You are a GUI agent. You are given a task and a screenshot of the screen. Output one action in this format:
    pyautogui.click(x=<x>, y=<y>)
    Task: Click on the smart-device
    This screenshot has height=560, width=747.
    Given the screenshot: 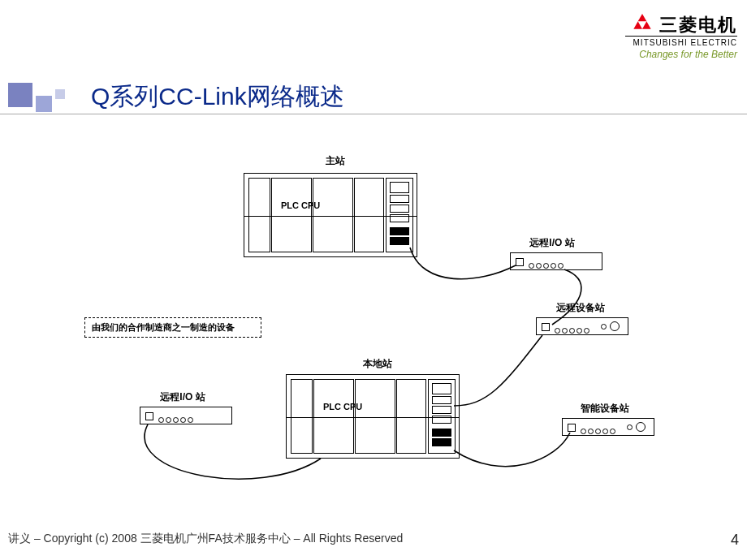 What is the action you would take?
    pyautogui.click(x=608, y=427)
    